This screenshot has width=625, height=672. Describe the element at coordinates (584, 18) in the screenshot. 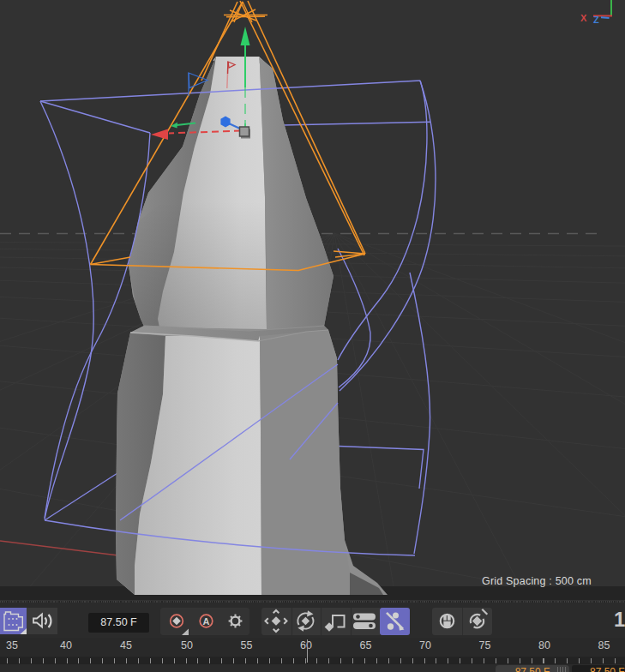

I see `svg-text: X` at that location.